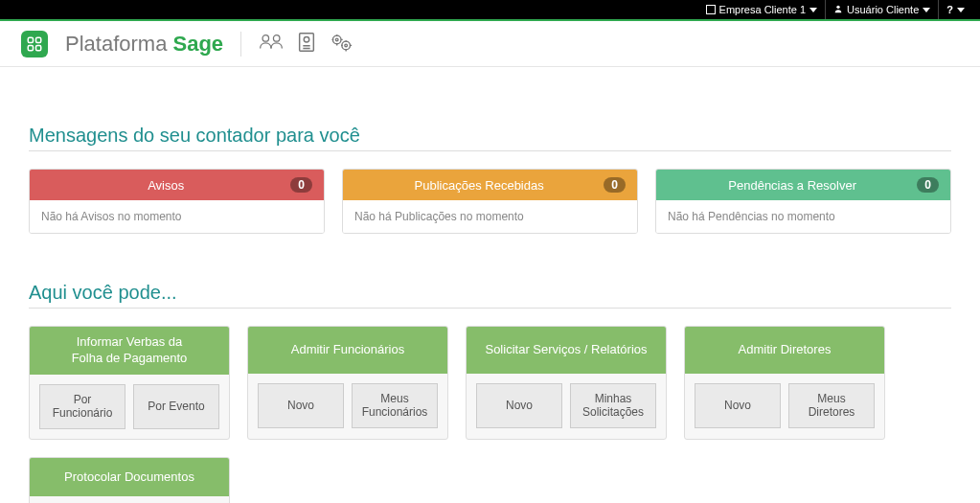 This screenshot has width=980, height=503. Describe the element at coordinates (176, 185) in the screenshot. I see `msg-head-avisos: Avisos 0` at that location.